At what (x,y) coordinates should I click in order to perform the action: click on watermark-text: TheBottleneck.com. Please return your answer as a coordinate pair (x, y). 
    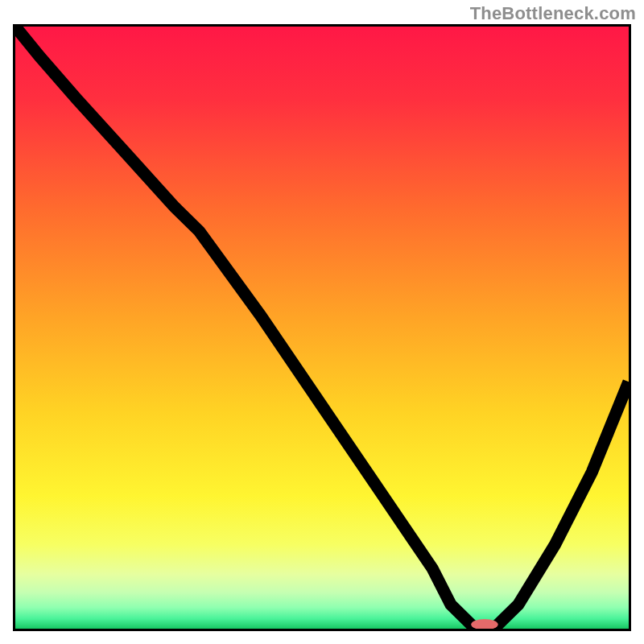
    Looking at the image, I should click on (553, 14).